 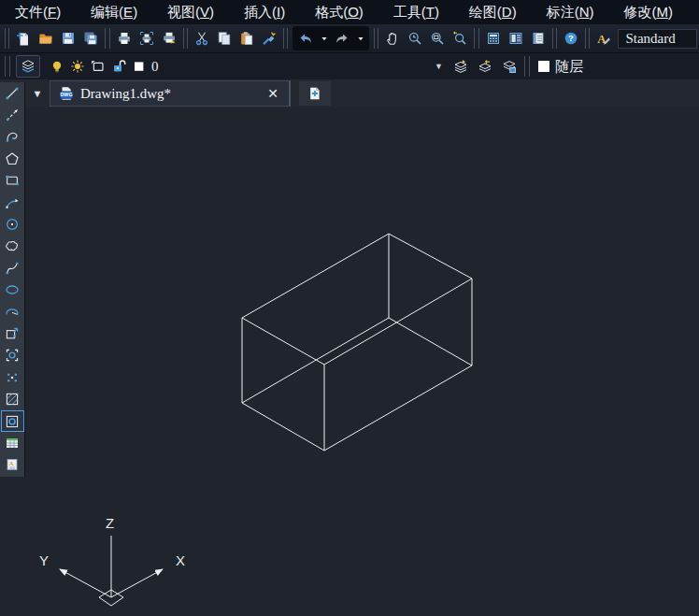 What do you see at coordinates (493, 38) in the screenshot?
I see `properties-palette-icon` at bounding box center [493, 38].